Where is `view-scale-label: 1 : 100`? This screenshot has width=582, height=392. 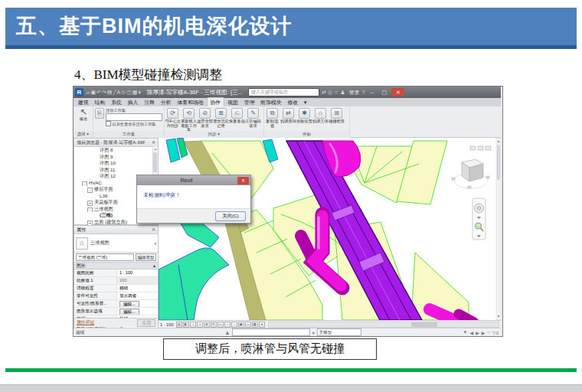 view-scale-label: 1 : 100 is located at coordinates (167, 325).